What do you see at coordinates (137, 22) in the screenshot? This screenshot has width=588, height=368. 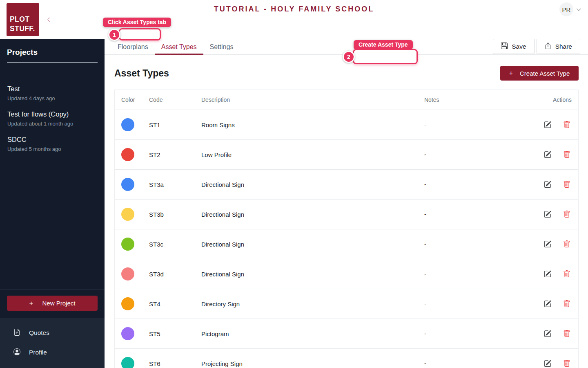 I see `tutorial-step1-label: Click Asset Types tab` at bounding box center [137, 22].